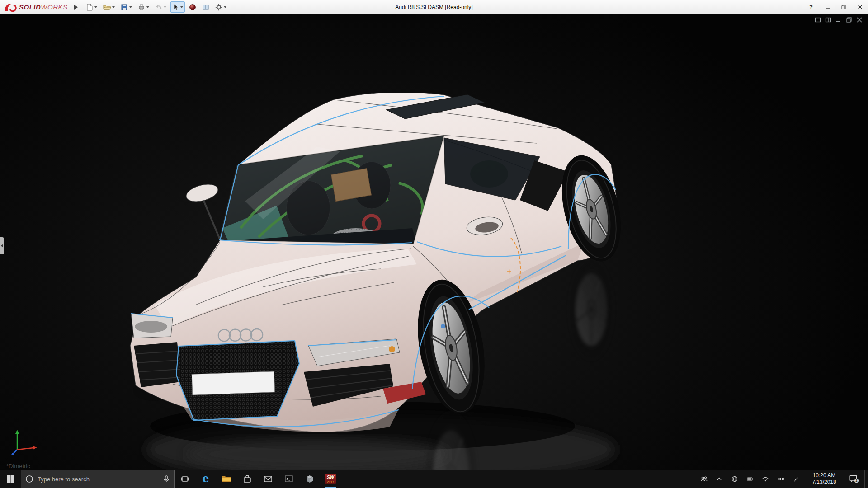 This screenshot has width=868, height=488. What do you see at coordinates (144, 7) in the screenshot?
I see `print-button` at bounding box center [144, 7].